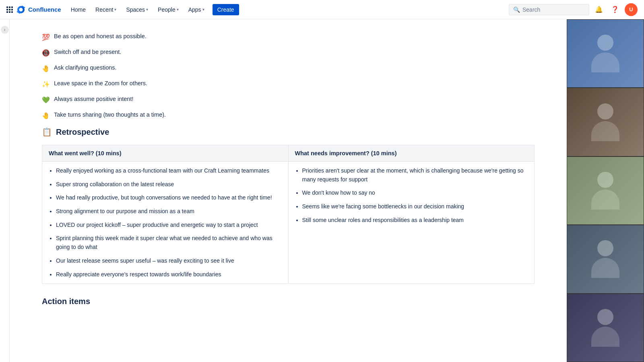  What do you see at coordinates (46, 37) in the screenshot?
I see `emoji-icon: 💯` at bounding box center [46, 37].